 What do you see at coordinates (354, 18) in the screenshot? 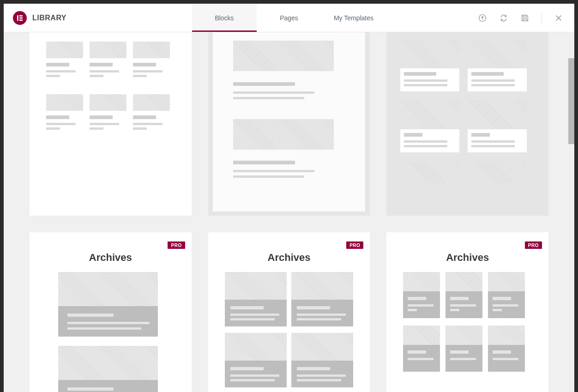
I see `tab-label: My Templates` at bounding box center [354, 18].